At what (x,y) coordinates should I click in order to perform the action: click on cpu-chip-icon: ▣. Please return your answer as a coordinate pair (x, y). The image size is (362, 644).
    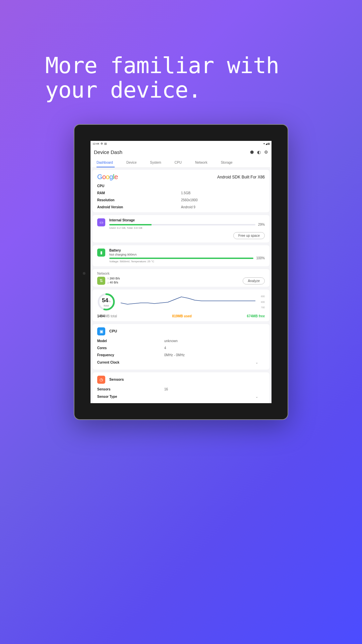
    Looking at the image, I should click on (101, 331).